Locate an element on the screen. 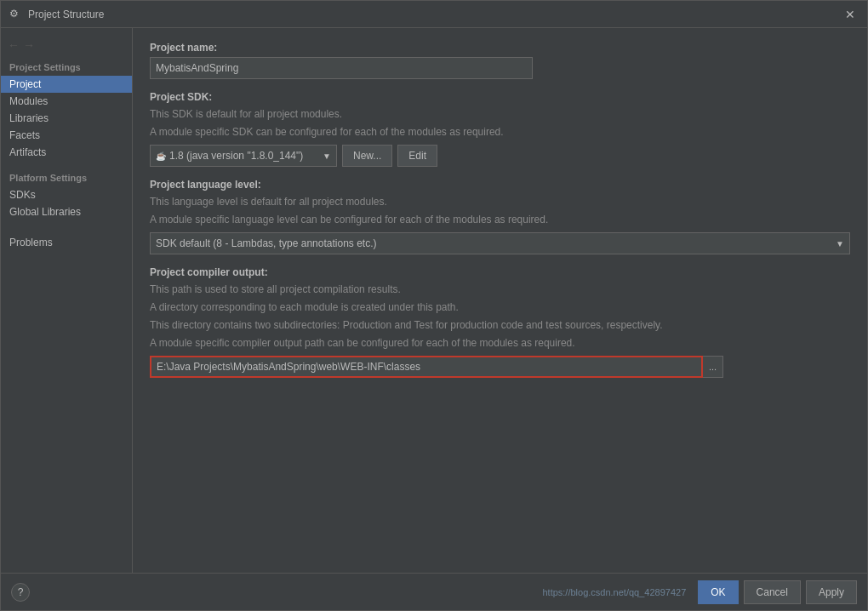 The height and width of the screenshot is (611, 868). compiler-desc3: This directory contains two subdirectori… is located at coordinates (500, 325).